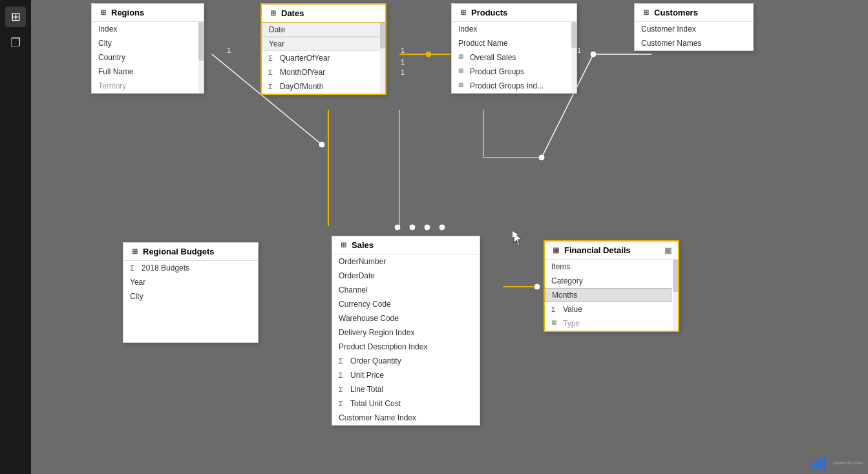 The image size is (868, 474). Describe the element at coordinates (16, 17) in the screenshot. I see `grid-icon: ⊞` at that location.